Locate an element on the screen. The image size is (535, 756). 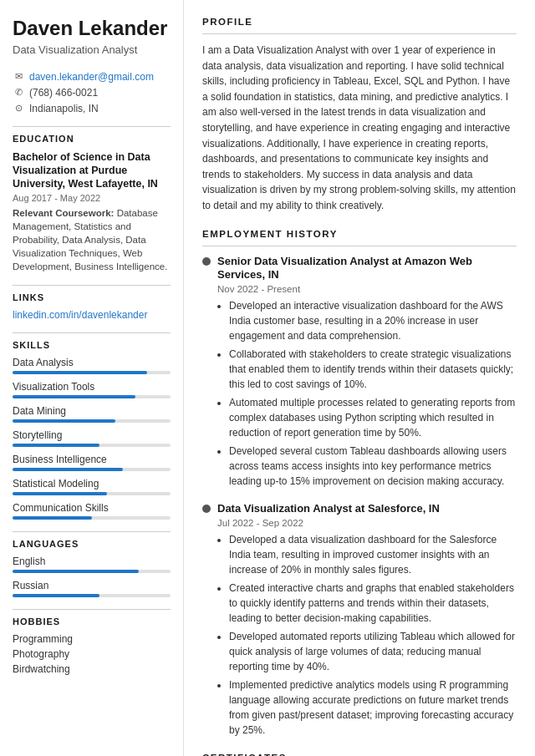
skill-label: Business Intelligence is located at coordinates (92, 459).